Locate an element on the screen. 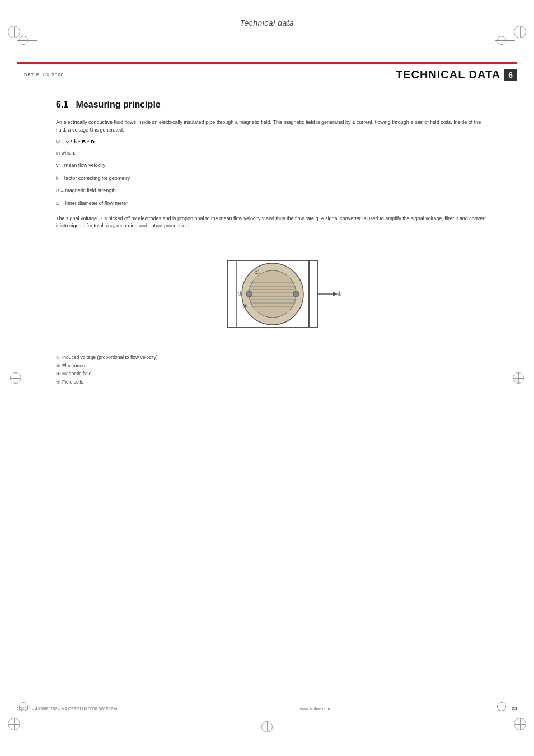 This screenshot has height=756, width=534. var-v: v = mean flow velocity is located at coordinates (273, 165).